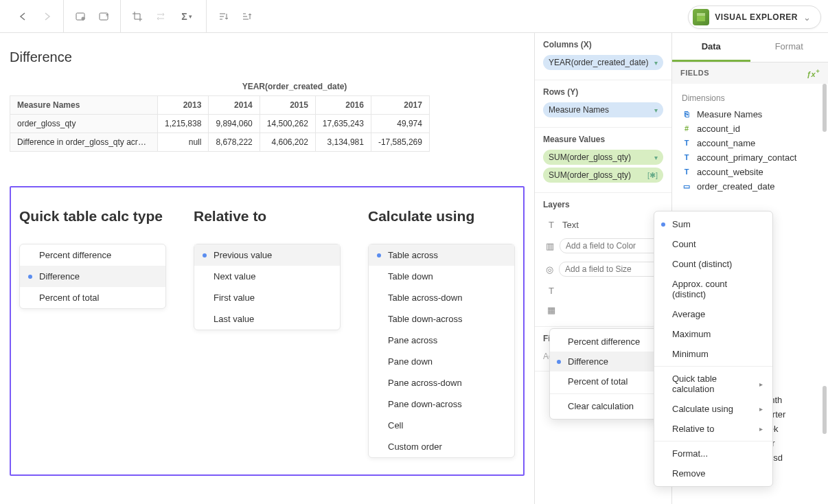 The height and width of the screenshot is (504, 828). I want to click on cell: 4,606,202, so click(287, 143).